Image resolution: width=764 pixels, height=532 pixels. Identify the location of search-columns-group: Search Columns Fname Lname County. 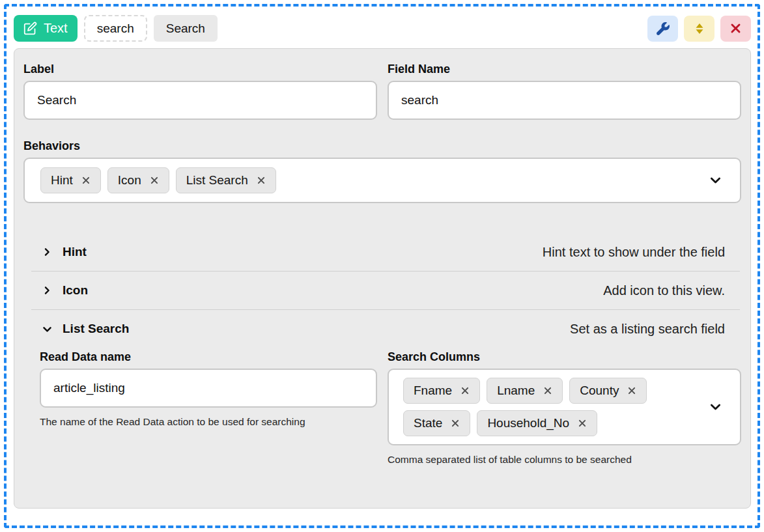
(564, 408).